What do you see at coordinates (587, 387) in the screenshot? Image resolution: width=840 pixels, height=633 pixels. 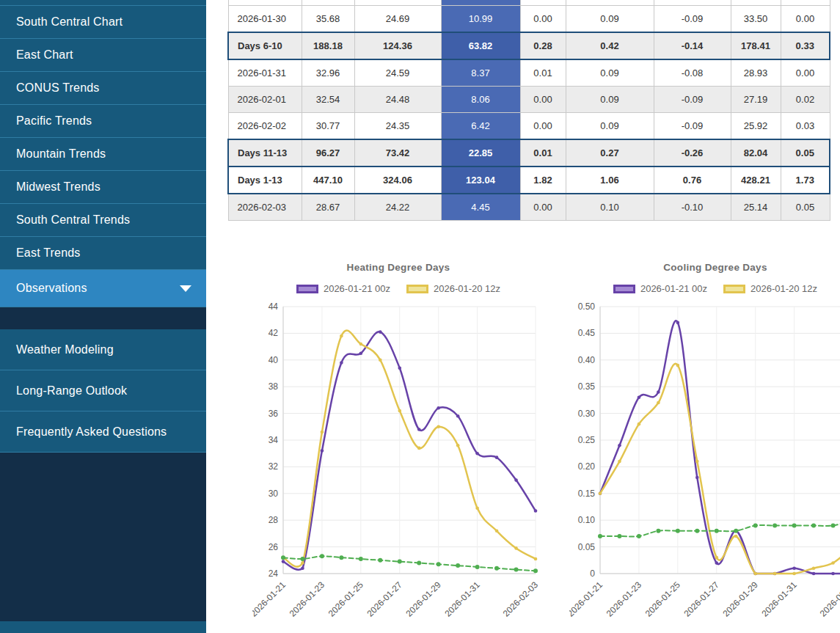 I see `y-axis-tick-label: 0.35` at bounding box center [587, 387].